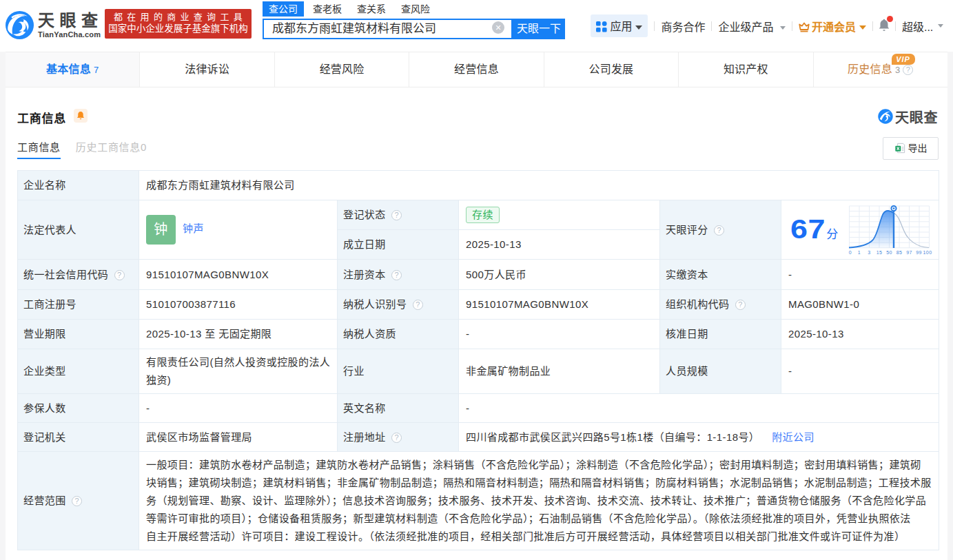 This screenshot has height=560, width=953. Describe the element at coordinates (900, 252) in the screenshot. I see `svg-text: 85` at that location.